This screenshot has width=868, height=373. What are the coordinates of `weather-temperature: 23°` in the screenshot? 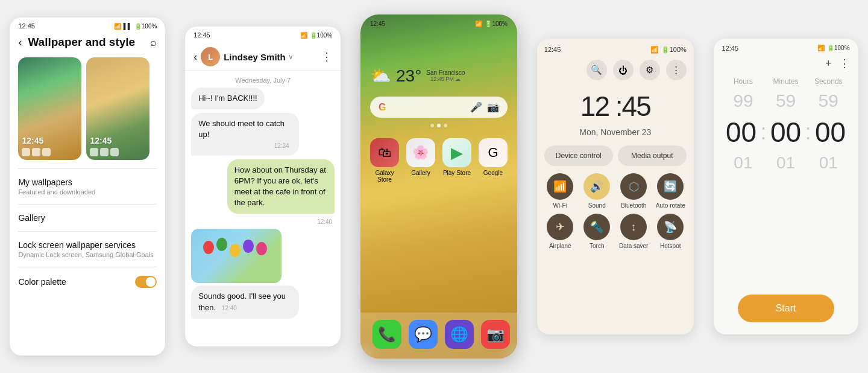 It's located at (409, 76).